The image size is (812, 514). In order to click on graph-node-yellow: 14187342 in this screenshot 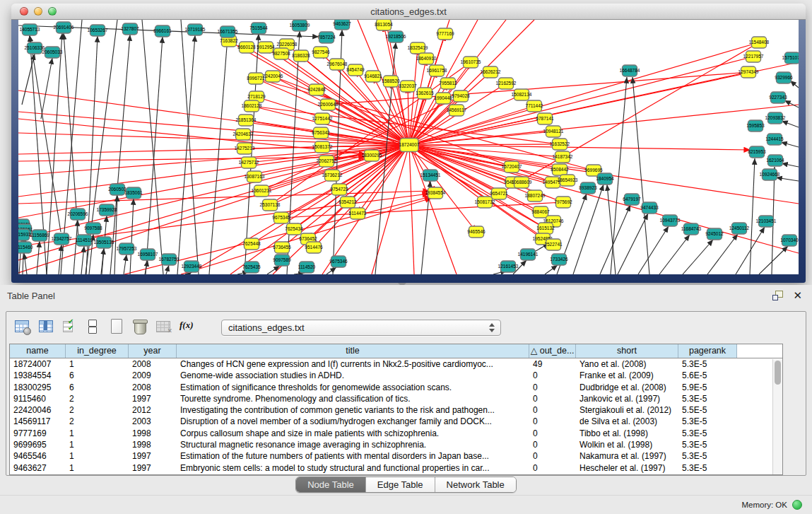, I will do `click(563, 157)`.